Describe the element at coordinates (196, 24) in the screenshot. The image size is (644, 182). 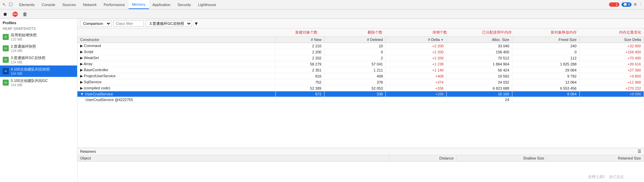
I see `dropdown-arrow-icon: ▼` at that location.